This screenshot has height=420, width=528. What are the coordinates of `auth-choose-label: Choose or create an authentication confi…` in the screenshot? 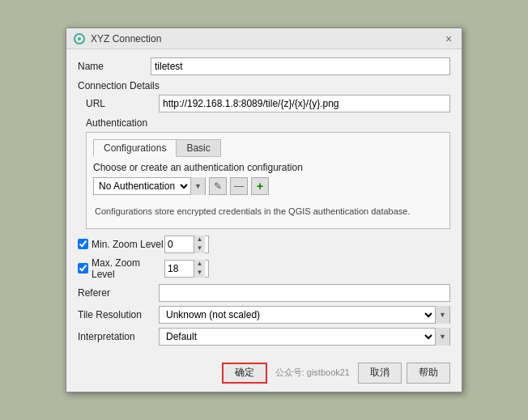 It's located at (268, 168).